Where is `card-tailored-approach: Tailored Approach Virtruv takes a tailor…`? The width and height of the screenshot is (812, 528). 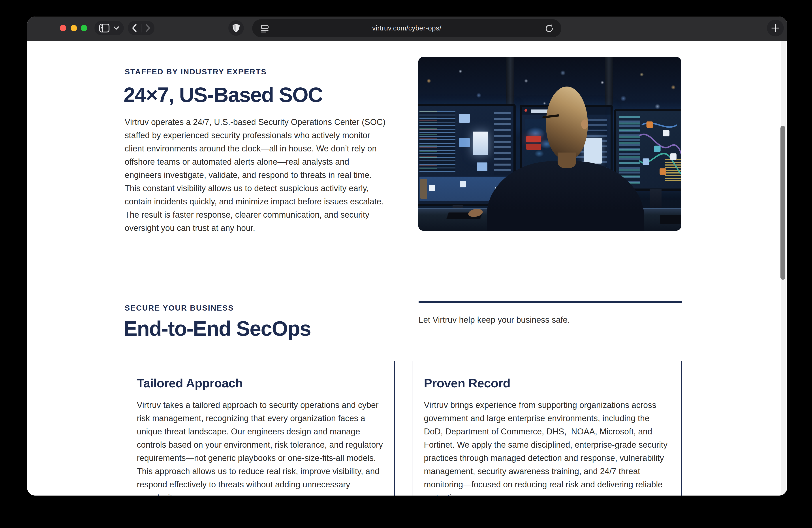
card-tailored-approach: Tailored Approach Virtruv takes a tailor… is located at coordinates (260, 428).